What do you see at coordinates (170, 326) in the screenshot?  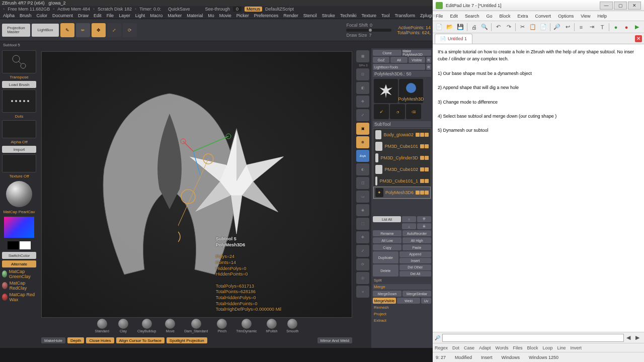 I see `brush-move: Move` at bounding box center [170, 326].